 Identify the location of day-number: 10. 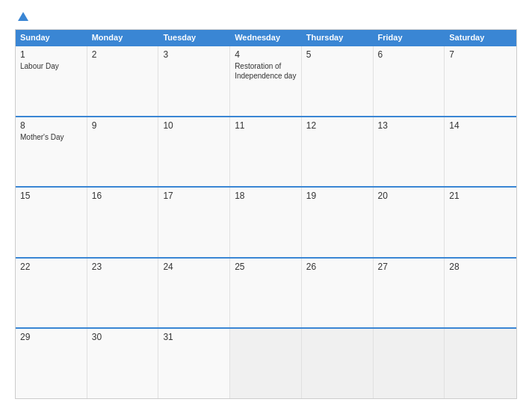
(194, 126).